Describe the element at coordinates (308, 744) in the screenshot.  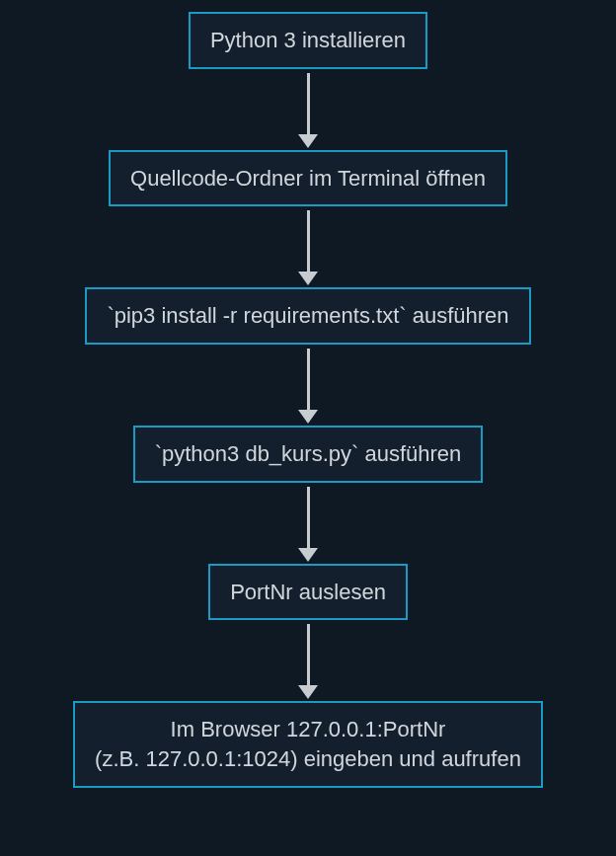
I see `flow-node-open-browser: Im Browser 127.0.0.1:PortNr (z.B. 127.0.…` at that location.